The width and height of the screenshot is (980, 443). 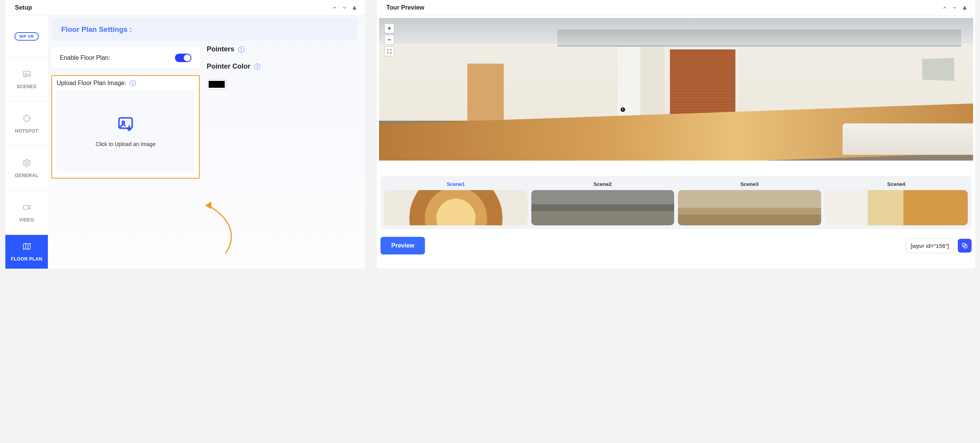 What do you see at coordinates (456, 184) in the screenshot?
I see `scene-name: Scene1` at bounding box center [456, 184].